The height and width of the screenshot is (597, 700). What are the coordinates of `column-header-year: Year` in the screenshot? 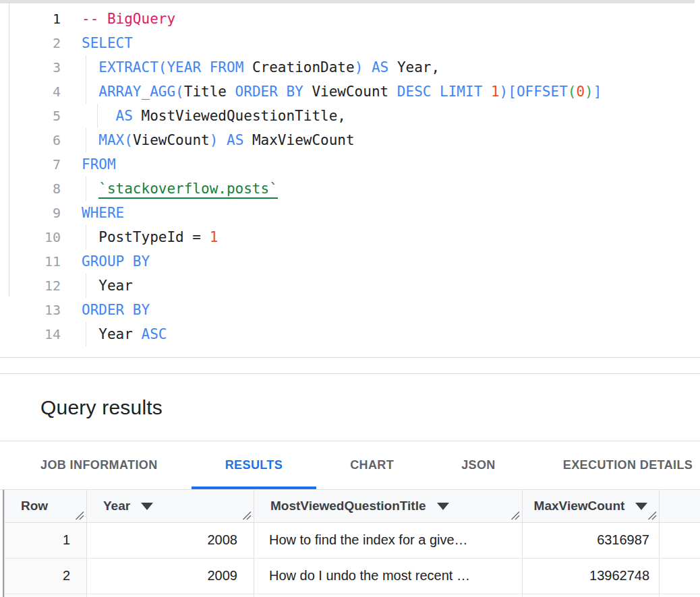 It's located at (171, 506).